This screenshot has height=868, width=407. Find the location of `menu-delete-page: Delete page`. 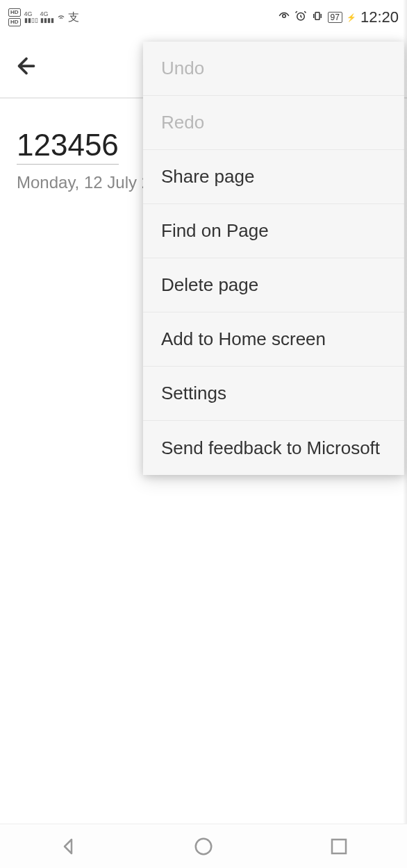

menu-delete-page: Delete page is located at coordinates (274, 285).